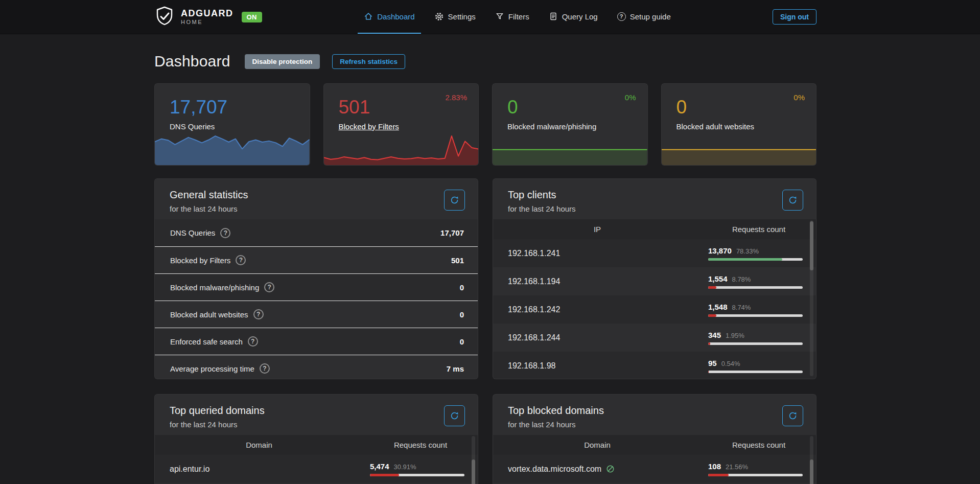 The width and height of the screenshot is (980, 484). I want to click on nav-dashboard: Dashboard, so click(389, 17).